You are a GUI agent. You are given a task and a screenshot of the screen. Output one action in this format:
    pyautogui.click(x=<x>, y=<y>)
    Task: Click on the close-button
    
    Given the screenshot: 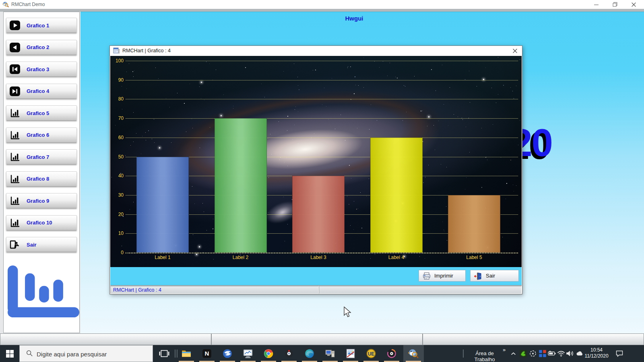 What is the action you would take?
    pyautogui.click(x=634, y=4)
    